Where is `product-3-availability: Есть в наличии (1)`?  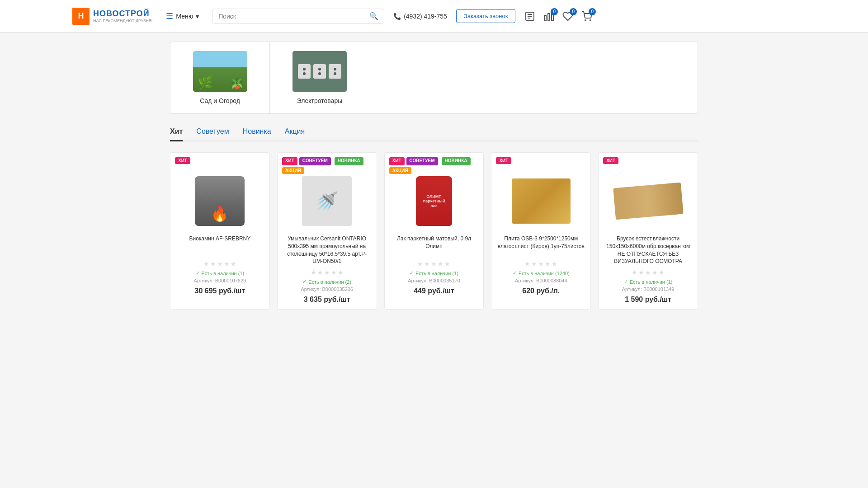
product-3-availability: Есть в наличии (1) is located at coordinates (434, 273).